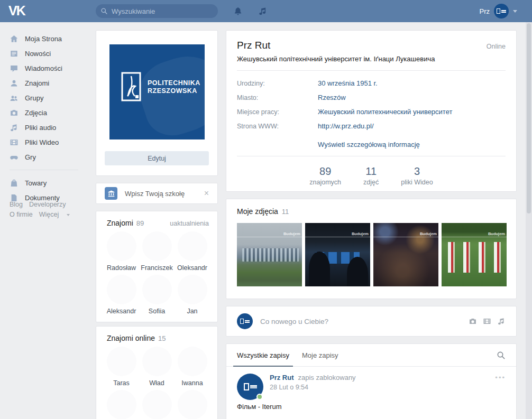 The width and height of the screenshot is (532, 419). What do you see at coordinates (52, 210) in the screenshot?
I see `footer-links: BlogDeveloperzy O firmieWięcej` at bounding box center [52, 210].